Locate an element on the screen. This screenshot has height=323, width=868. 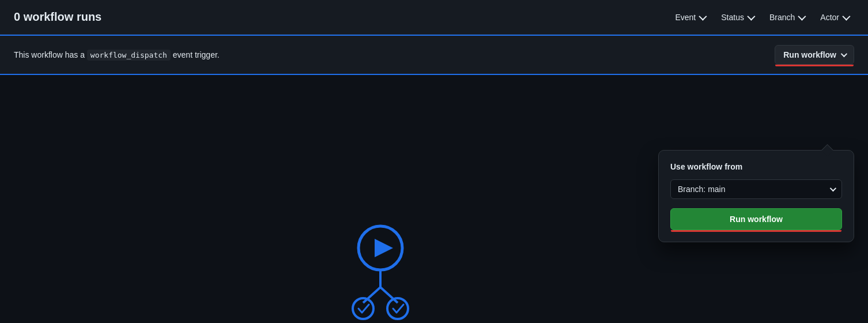
run-workflow-dropdown: Use workflow from Branch: main Run workf… is located at coordinates (756, 196).